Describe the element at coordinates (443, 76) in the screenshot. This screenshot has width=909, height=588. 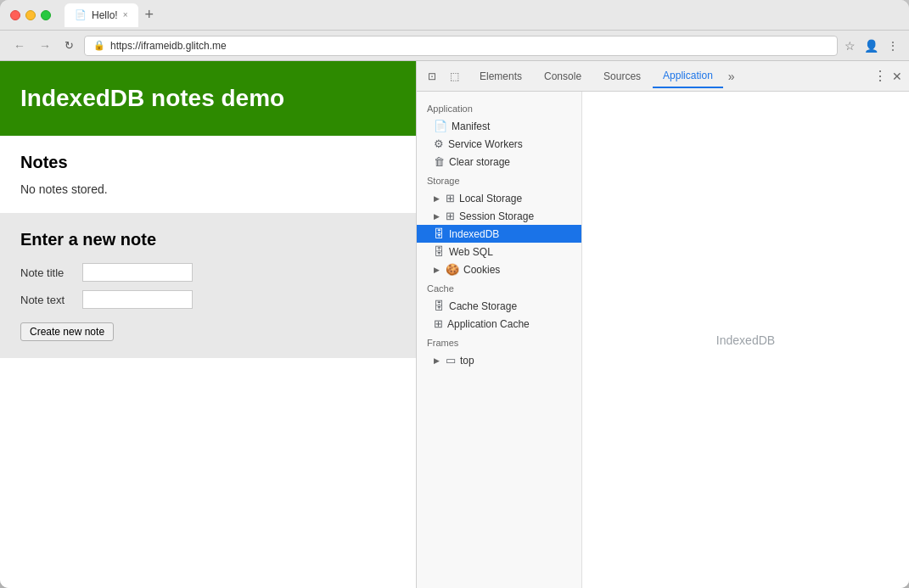
I see `devtools-icon-buttons: ⊡ ⬚` at that location.